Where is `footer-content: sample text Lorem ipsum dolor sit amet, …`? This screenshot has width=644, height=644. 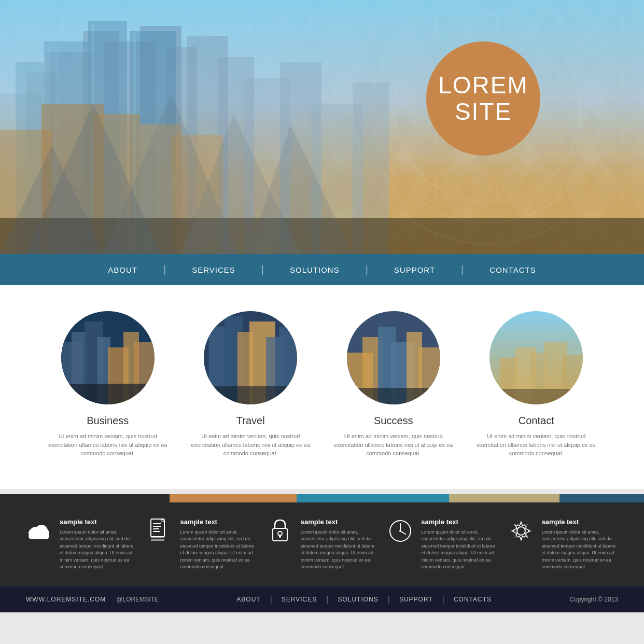 footer-content: sample text Lorem ipsum dolor sit amet, … is located at coordinates (322, 544).